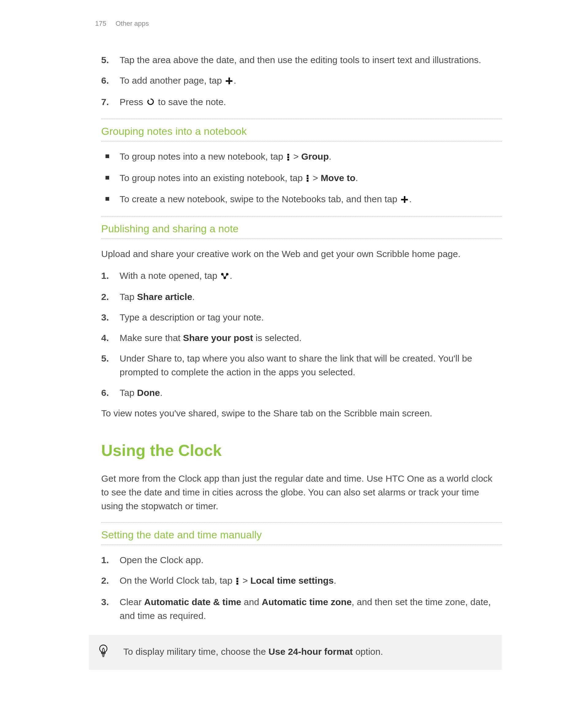 The width and height of the screenshot is (563, 728). I want to click on text: To group notes into an existing notebook…, so click(212, 178).